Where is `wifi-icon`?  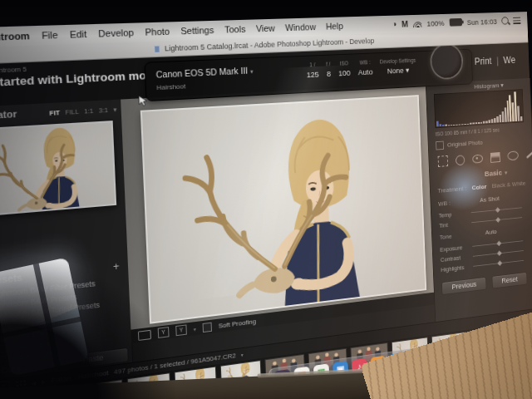
wifi-icon is located at coordinates (417, 23).